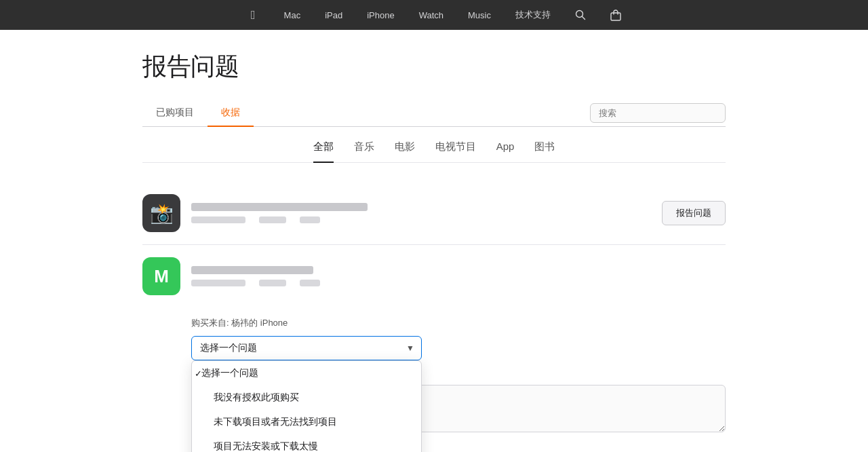 The height and width of the screenshot is (452, 868). Describe the element at coordinates (279, 207) in the screenshot. I see `item-1-name-bar` at that location.